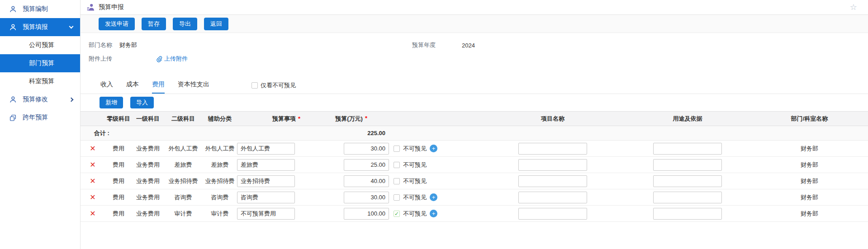 The height and width of the screenshot is (249, 868). Describe the element at coordinates (104, 59) in the screenshot. I see `attachment-upload-label: 附件上传` at that location.